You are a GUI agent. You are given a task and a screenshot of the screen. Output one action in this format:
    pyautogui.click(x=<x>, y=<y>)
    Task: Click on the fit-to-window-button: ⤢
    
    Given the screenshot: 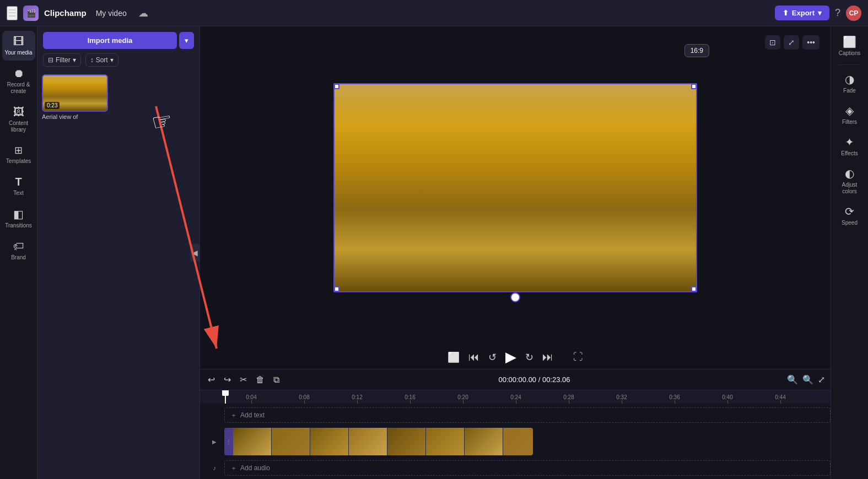 What is the action you would take?
    pyautogui.click(x=821, y=380)
    